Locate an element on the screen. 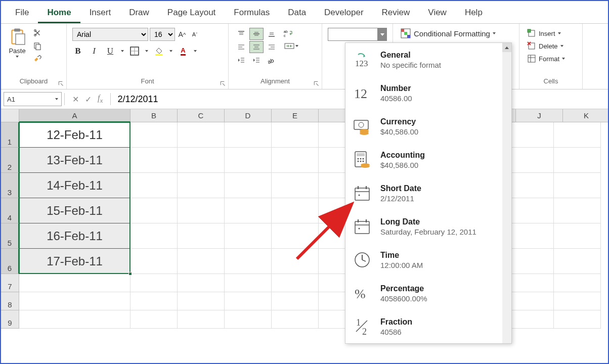  font-size-select: 16 is located at coordinates (162, 34).